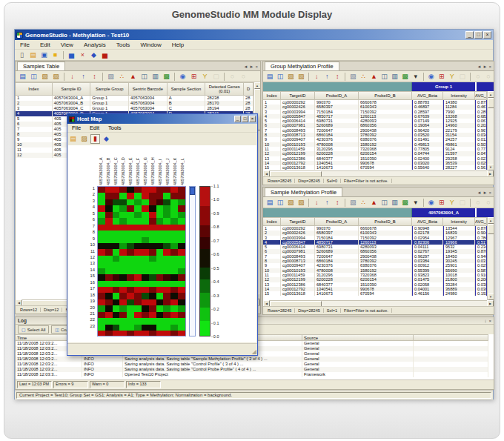 The width and height of the screenshot is (504, 441). Describe the element at coordinates (302, 66) in the screenshot. I see `tab-group-methylation-profile: Group Methylation Profile` at that location.